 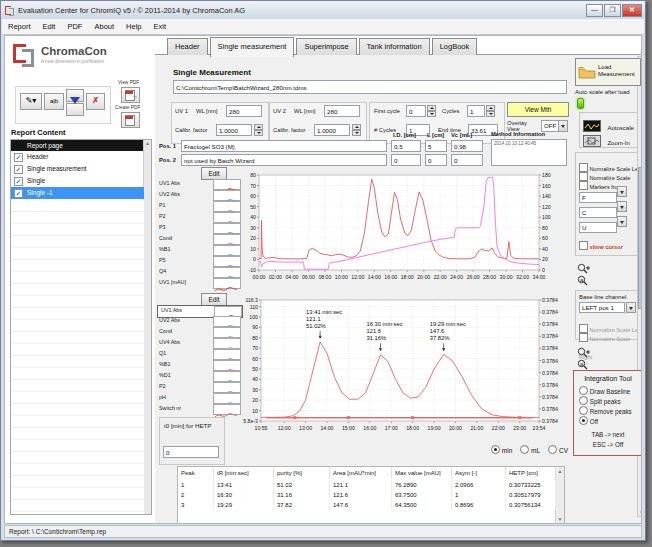 I want to click on rename-ab-button: a|b, so click(x=54, y=102).